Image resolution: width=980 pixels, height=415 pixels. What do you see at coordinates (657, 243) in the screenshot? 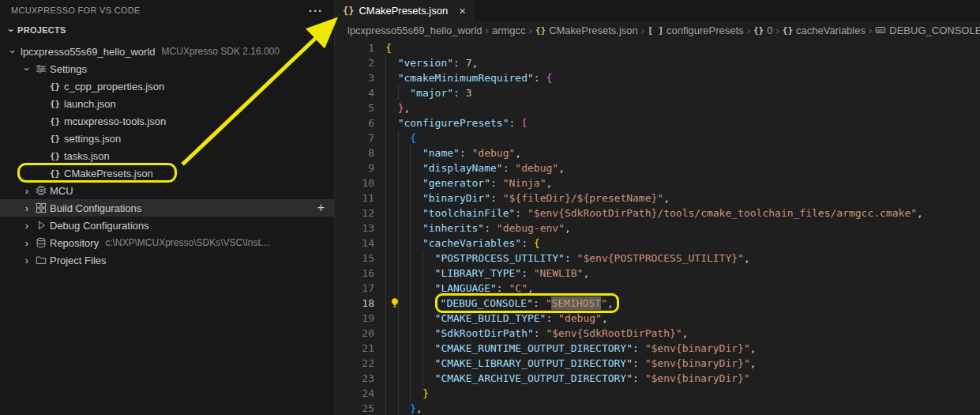
I see `code-line-14: 14"cacheVariables": {` at bounding box center [657, 243].